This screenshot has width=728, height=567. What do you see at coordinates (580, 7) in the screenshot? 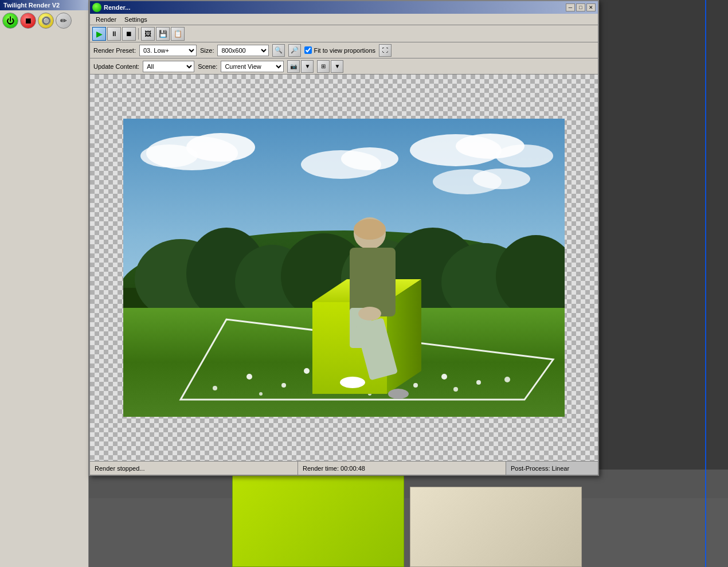
I see `maximize-icon: □` at bounding box center [580, 7].